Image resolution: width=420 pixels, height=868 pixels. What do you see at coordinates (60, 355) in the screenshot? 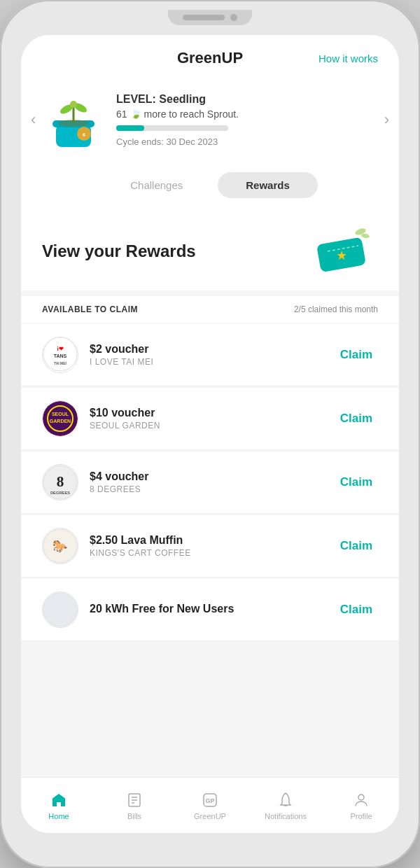
I see `reward-logo-1: i❤ TANS TAI MEI` at bounding box center [60, 355].